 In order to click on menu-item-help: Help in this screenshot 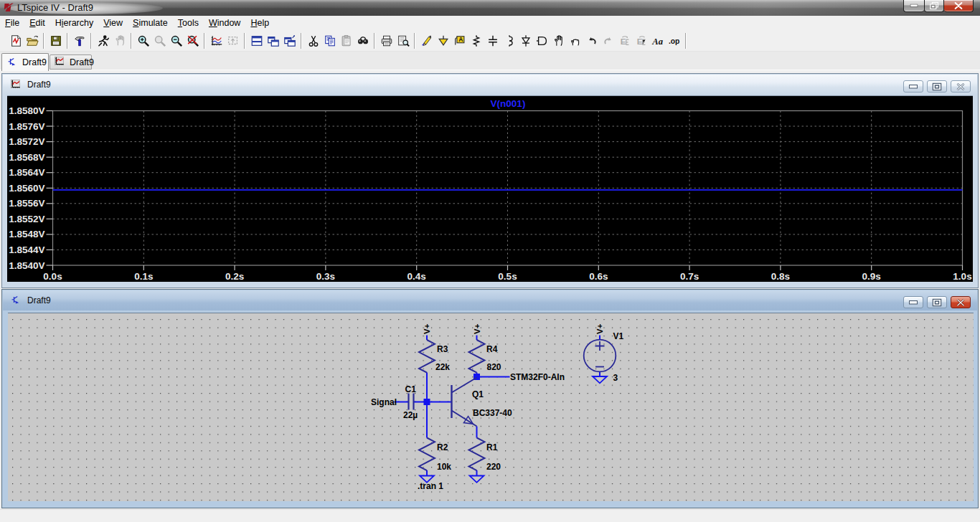, I will do `click(260, 23)`.